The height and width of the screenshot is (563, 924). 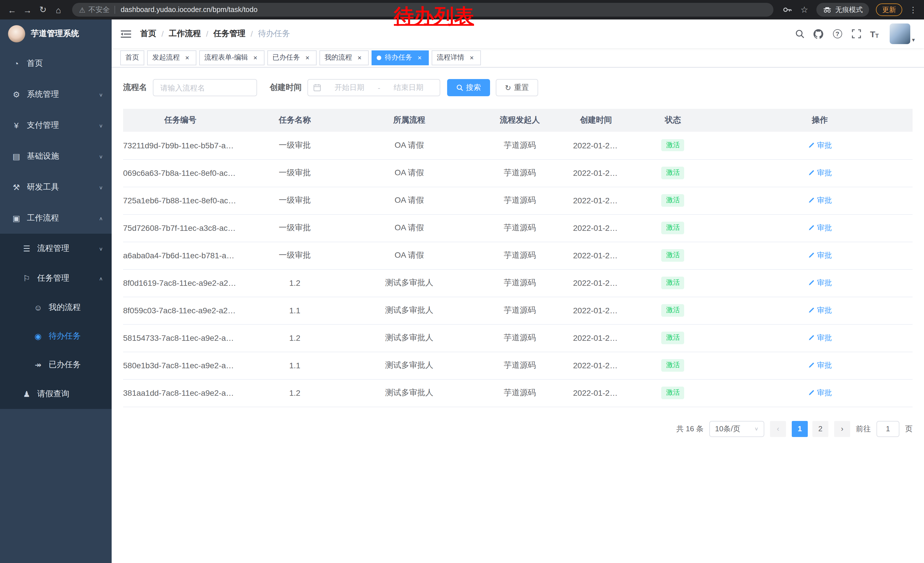 I want to click on cell-create-time: 2022-01-21 22:43:55, so click(x=596, y=311).